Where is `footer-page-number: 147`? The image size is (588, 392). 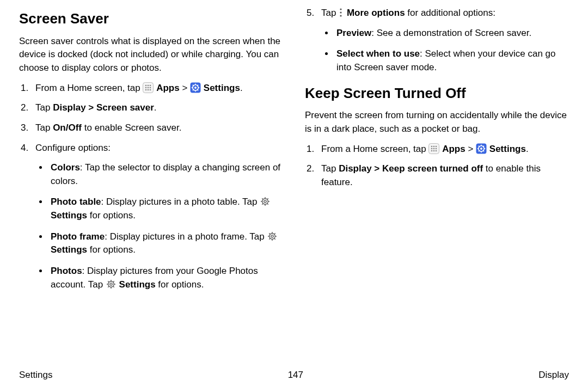 footer-page-number: 147 is located at coordinates (296, 376).